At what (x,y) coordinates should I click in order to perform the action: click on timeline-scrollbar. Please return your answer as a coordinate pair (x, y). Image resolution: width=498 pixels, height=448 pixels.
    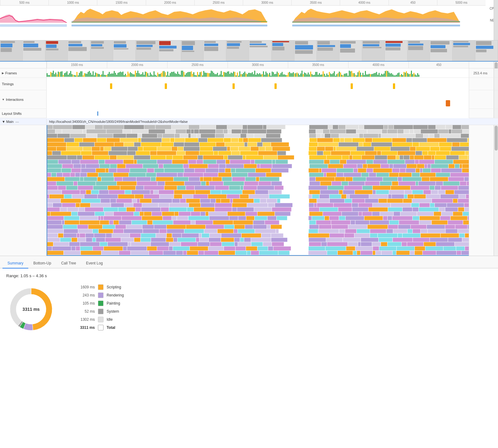
    Looking at the image, I should click on (496, 65).